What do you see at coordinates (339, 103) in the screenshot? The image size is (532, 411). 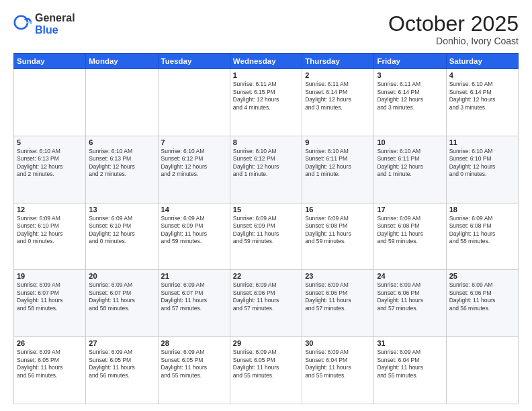 I see `calendar-cell: 2Sunrise: 6:11 AM Sunset: 6:14 PM Daylig…` at bounding box center [339, 103].